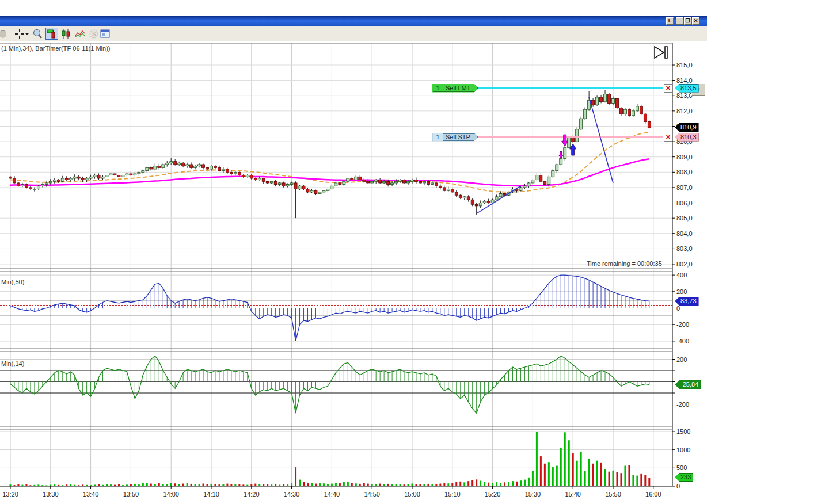 Image resolution: width=829 pixels, height=504 pixels. What do you see at coordinates (653, 494) in the screenshot?
I see `svg-text: 16:00` at bounding box center [653, 494].